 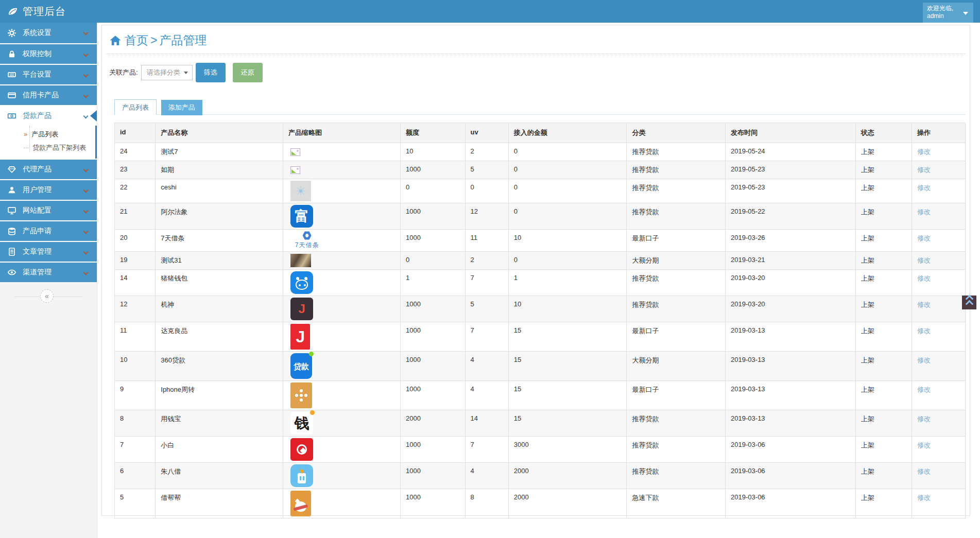 What do you see at coordinates (47, 134) in the screenshot?
I see `sidebar-subitem: »产品列表` at bounding box center [47, 134].